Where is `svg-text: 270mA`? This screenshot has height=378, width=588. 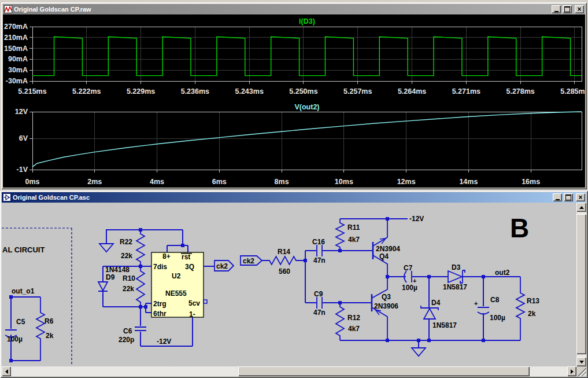 svg-text: 270mA is located at coordinates (16, 27).